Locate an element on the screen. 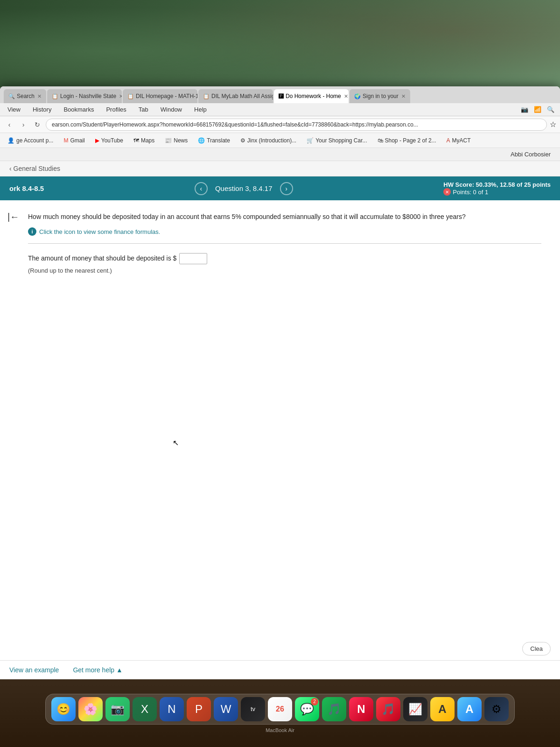  shop-icon: 🛍 is located at coordinates (380, 141).